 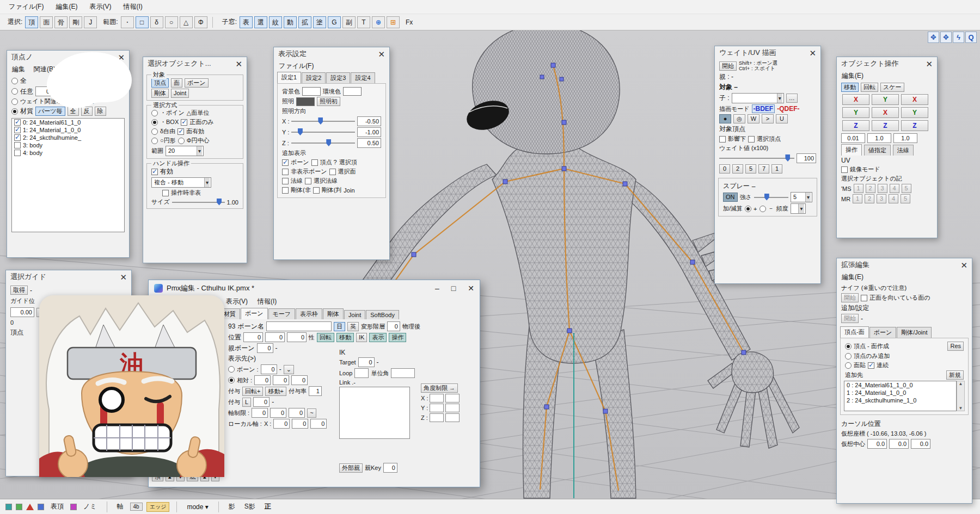 What do you see at coordinates (857, 199) in the screenshot?
I see `mr-1-button: 1` at bounding box center [857, 199].